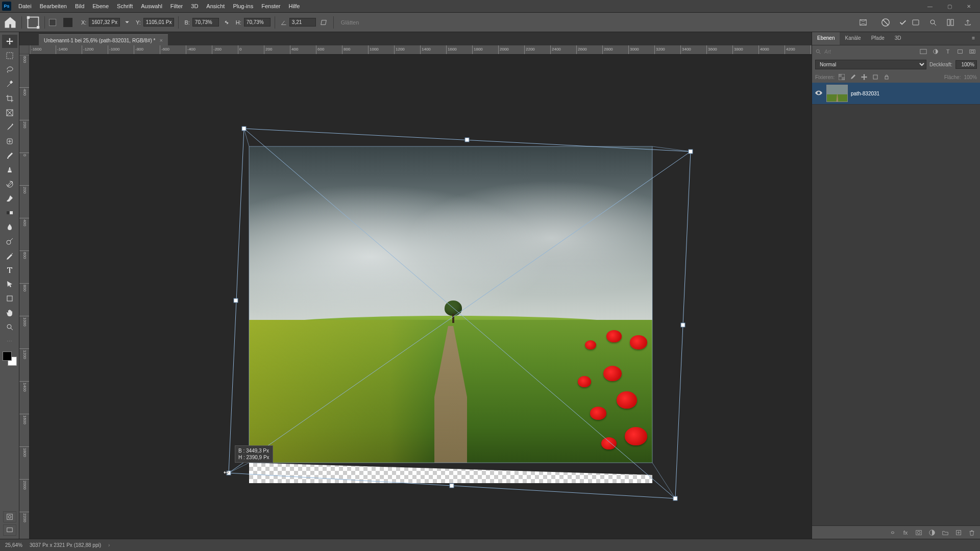 The image size is (980, 551). Describe the element at coordinates (294, 6) in the screenshot. I see `menu-hilfe: Hilfe` at that location.